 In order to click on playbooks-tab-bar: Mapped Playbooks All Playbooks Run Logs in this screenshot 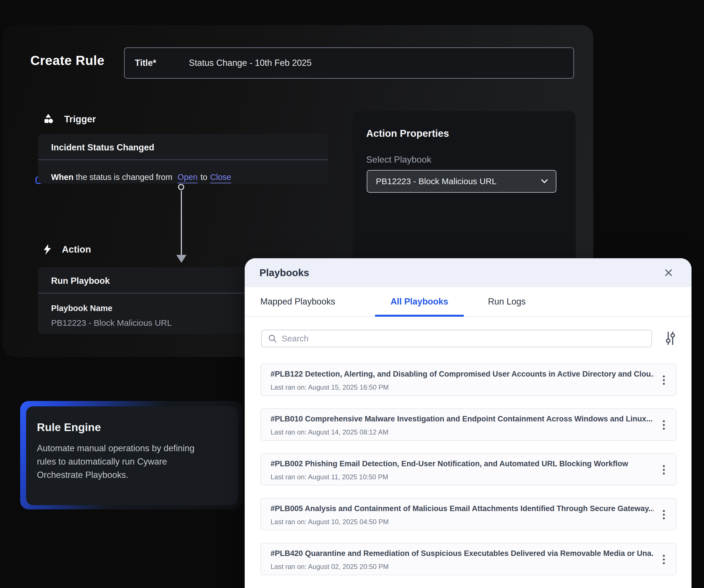, I will do `click(468, 302)`.